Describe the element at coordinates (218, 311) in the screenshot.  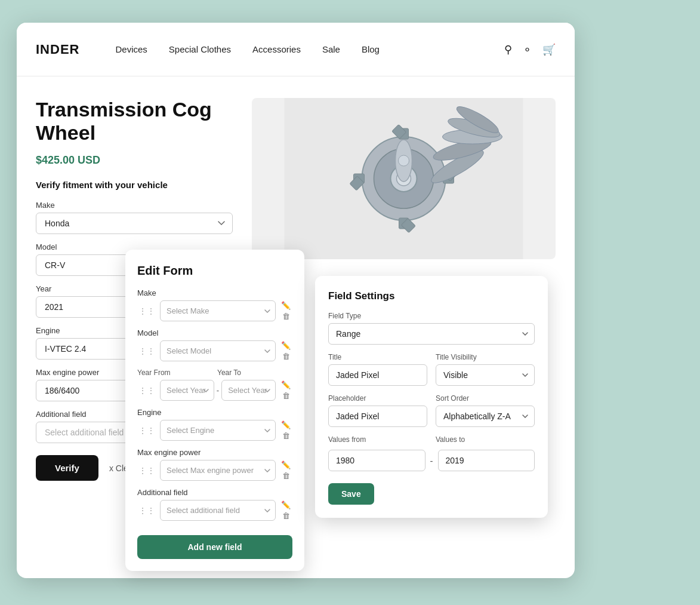
I see `edit-make-select: Select Make` at that location.